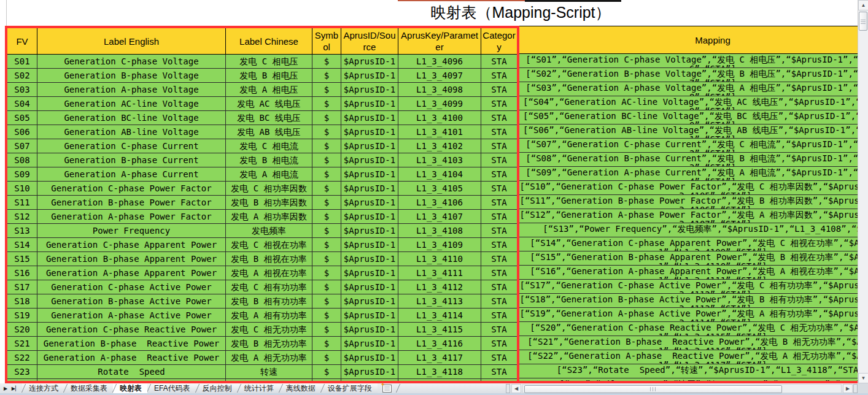  I want to click on cell-label-english: Generation C-phase Active Power, so click(131, 287).